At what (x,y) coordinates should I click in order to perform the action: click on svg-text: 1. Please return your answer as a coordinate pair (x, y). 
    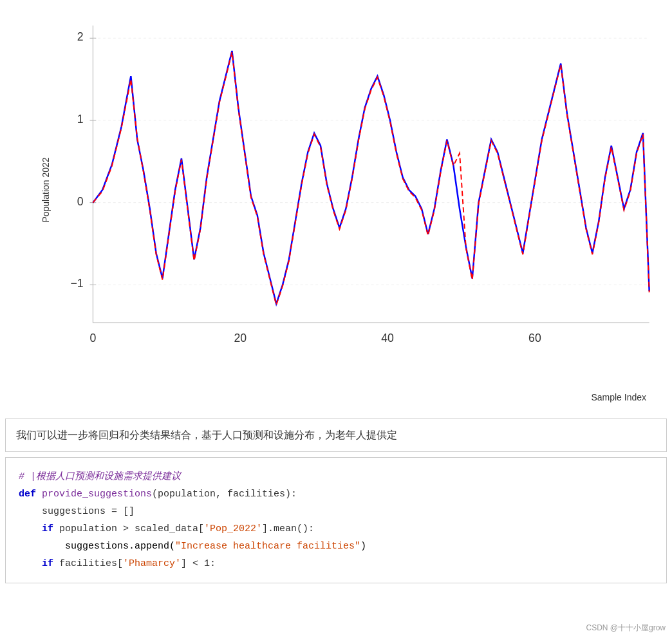
    Looking at the image, I should click on (80, 119).